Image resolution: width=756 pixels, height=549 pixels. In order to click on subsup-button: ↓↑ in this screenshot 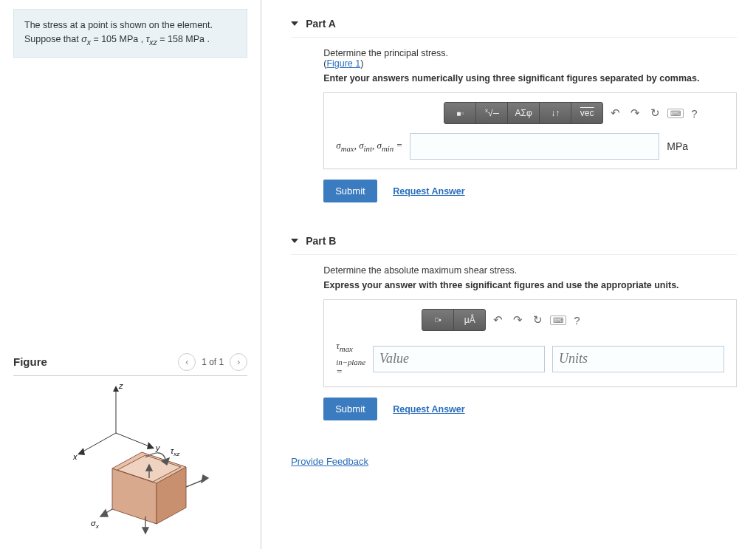, I will do `click(555, 113)`.